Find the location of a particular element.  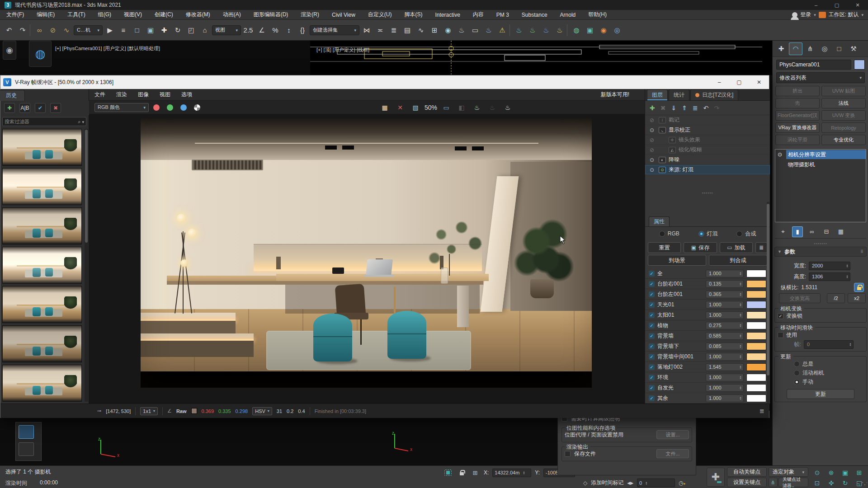

channel-radio: 灯混 is located at coordinates (708, 234).